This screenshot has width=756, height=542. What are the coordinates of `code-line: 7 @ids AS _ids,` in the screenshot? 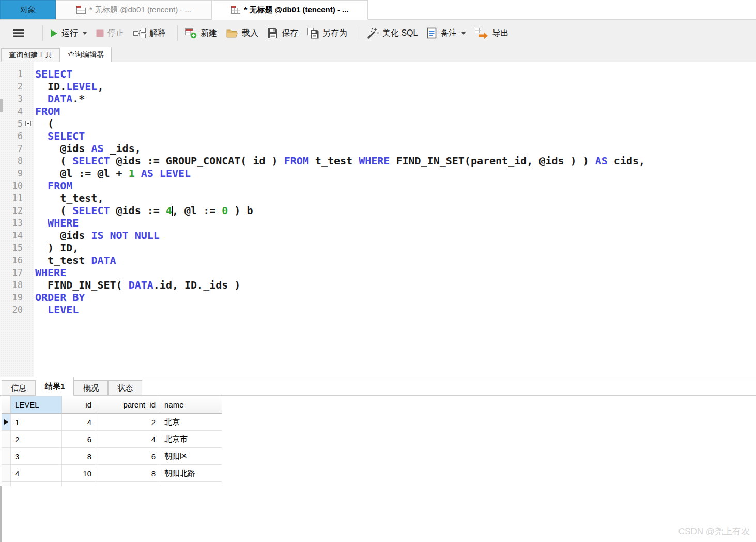 It's located at (378, 148).